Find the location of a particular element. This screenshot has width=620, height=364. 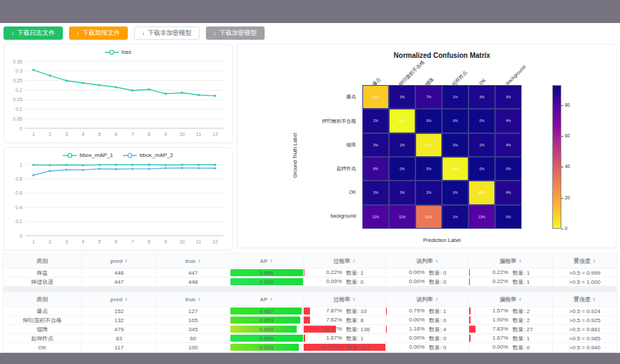

matrix-cell: 12% is located at coordinates (376, 217).